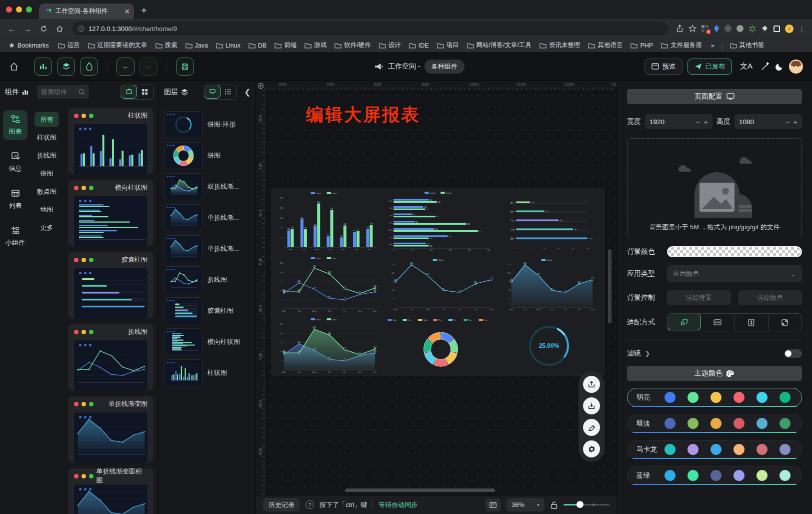 The image size is (812, 514). I want to click on reload-icon, so click(44, 29).